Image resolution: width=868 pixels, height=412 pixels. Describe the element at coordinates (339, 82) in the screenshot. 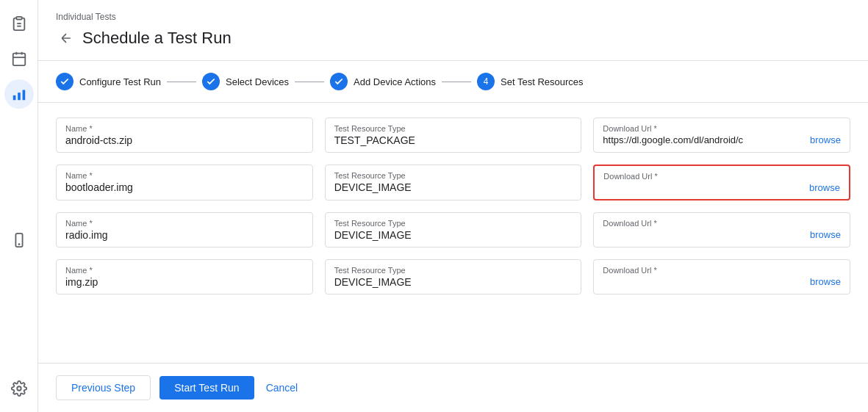

I see `step-circle-add-device-actions` at that location.